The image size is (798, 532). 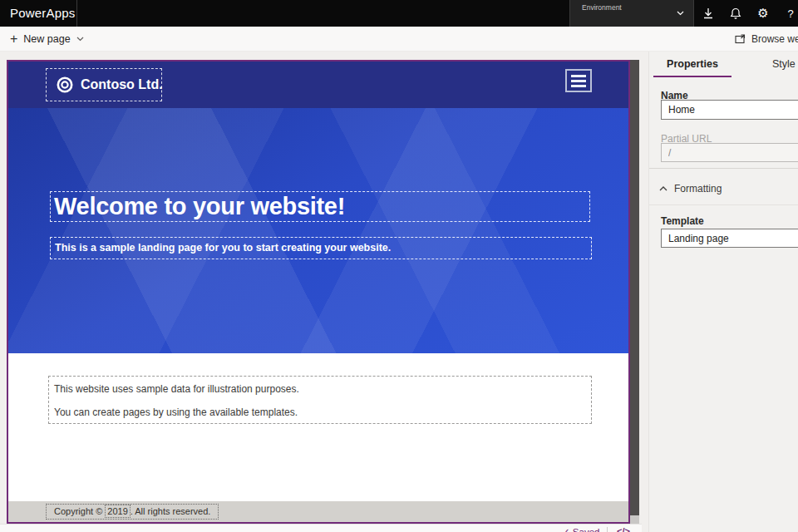 I want to click on copyright-year: 2019, so click(x=117, y=511).